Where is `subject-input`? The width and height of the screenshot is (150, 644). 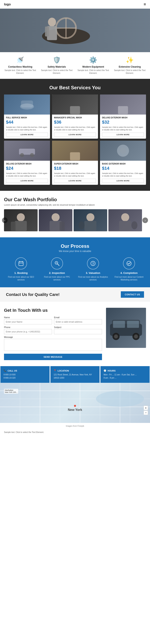
subject-input is located at coordinates (78, 332).